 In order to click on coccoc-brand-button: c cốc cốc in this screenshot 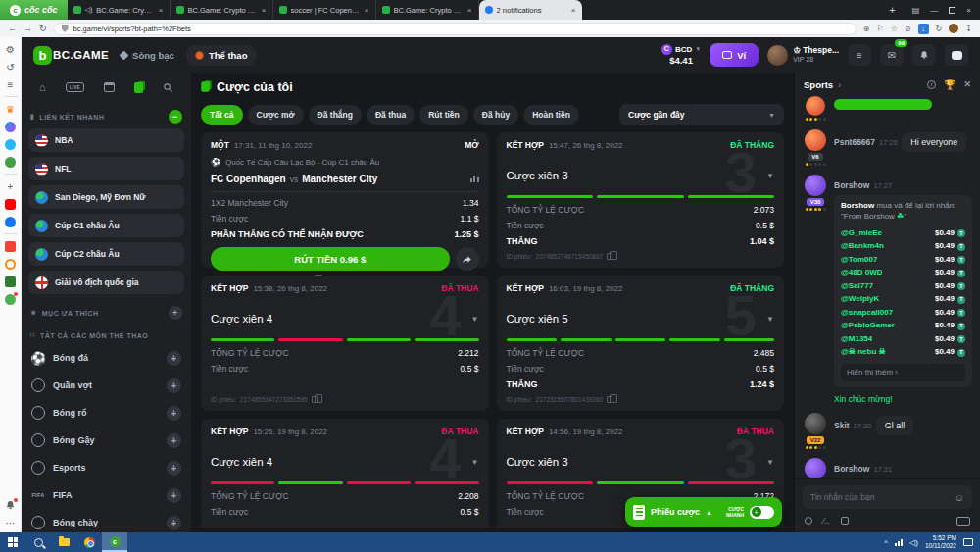, I will do `click(33, 10)`.